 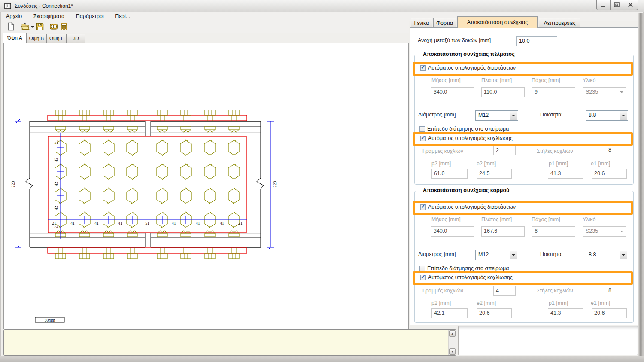 I want to click on tab-loads: Φορτία, so click(x=445, y=23).